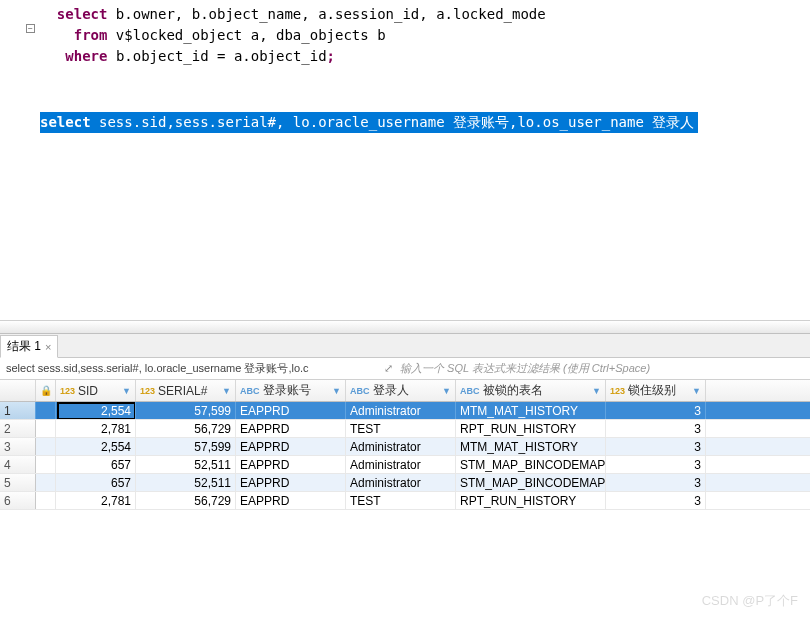 The width and height of the screenshot is (810, 618). What do you see at coordinates (326, 14) in the screenshot?
I see `sql-cols: b.owner, b.object_name, a.session_id, a.…` at bounding box center [326, 14].